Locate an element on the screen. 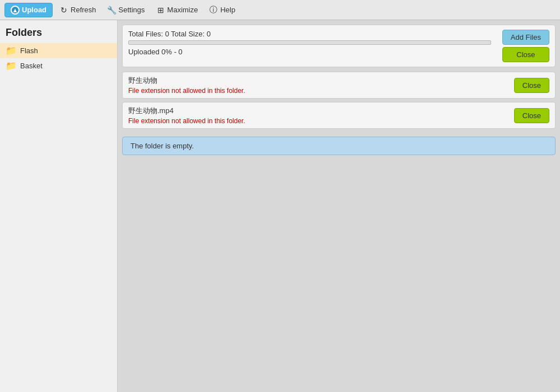 The height and width of the screenshot is (392, 560). folder-label-basket: Basket is located at coordinates (31, 66).